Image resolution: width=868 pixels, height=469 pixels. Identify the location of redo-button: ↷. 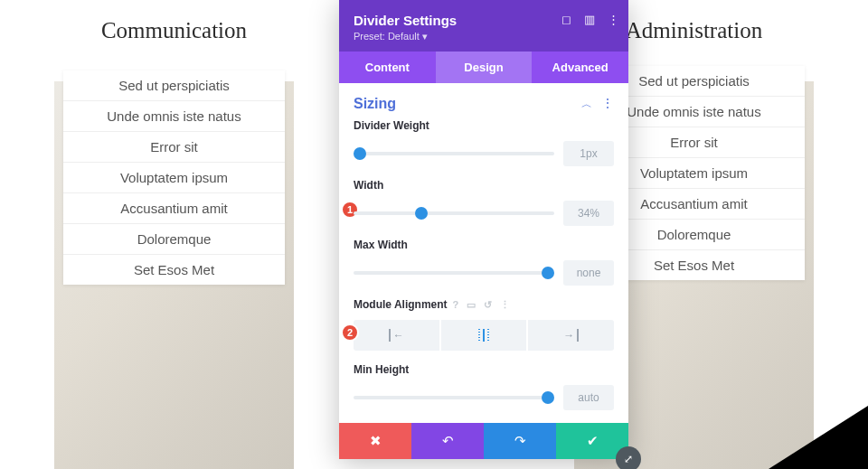
(520, 441).